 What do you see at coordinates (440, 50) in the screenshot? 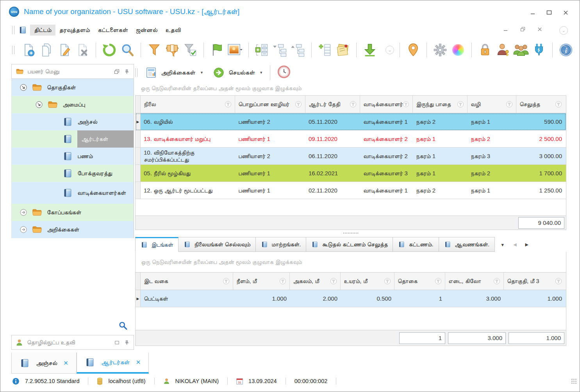
I see `settings-gear-icon` at bounding box center [440, 50].